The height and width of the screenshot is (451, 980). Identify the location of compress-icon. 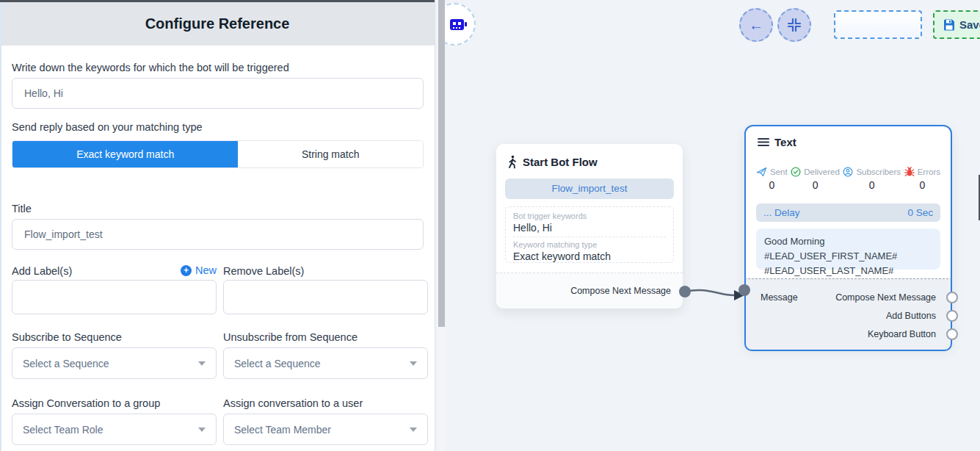
(794, 25).